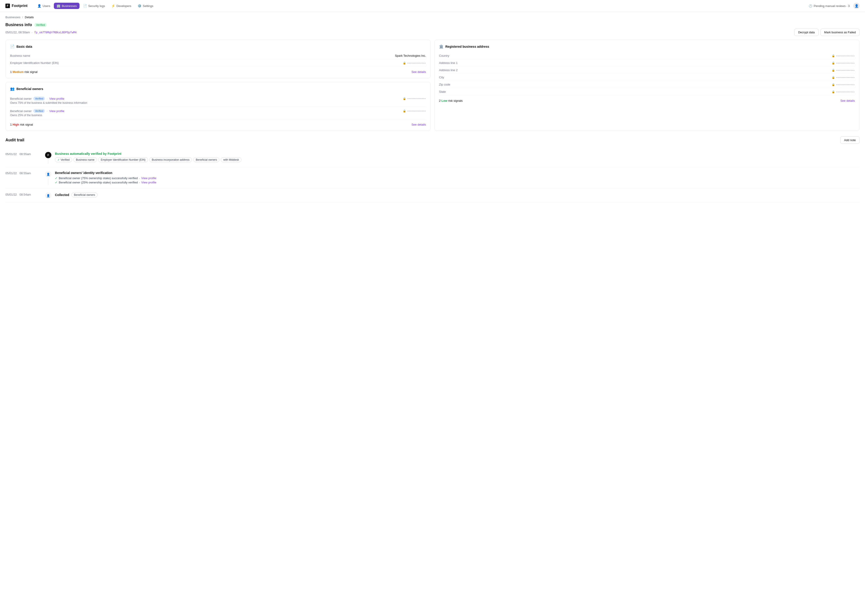 Image resolution: width=865 pixels, height=616 pixels. I want to click on audit-entry-1-date: 05/01/22, so click(11, 154).